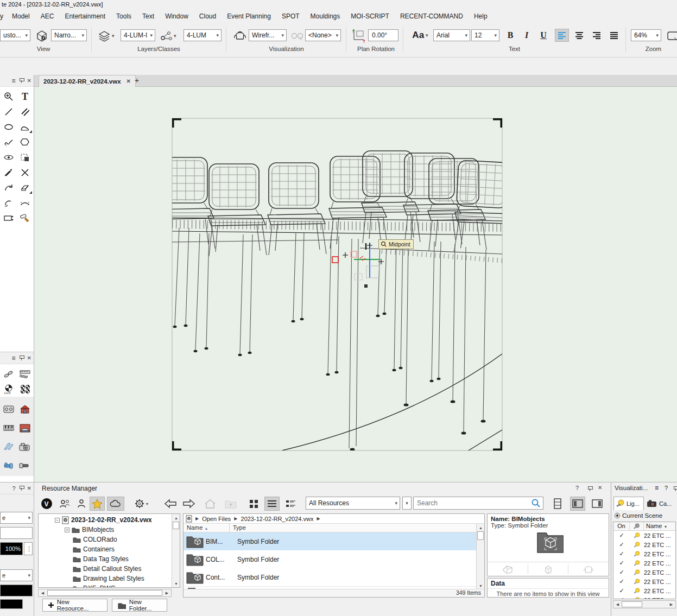  Describe the element at coordinates (660, 526) in the screenshot. I see `column-light-name: Name ▼` at that location.